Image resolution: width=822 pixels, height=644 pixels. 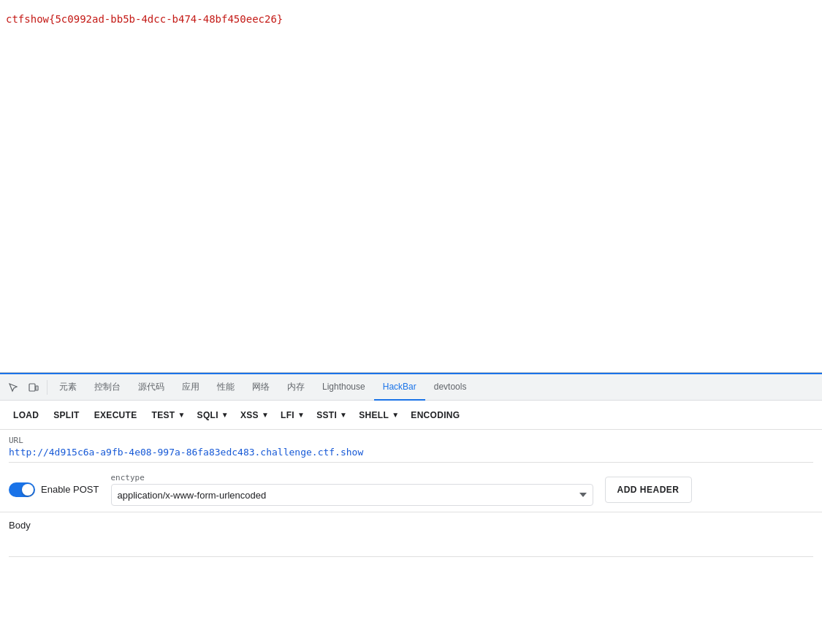 What do you see at coordinates (13, 387) in the screenshot?
I see `cursor-icon` at bounding box center [13, 387].